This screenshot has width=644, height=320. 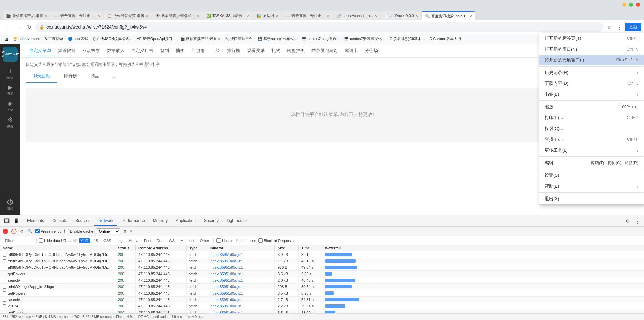 What do you see at coordinates (267, 16) in the screenshot?
I see `browser-tab-6: 🖼️ 原型图 ✕` at bounding box center [267, 16].